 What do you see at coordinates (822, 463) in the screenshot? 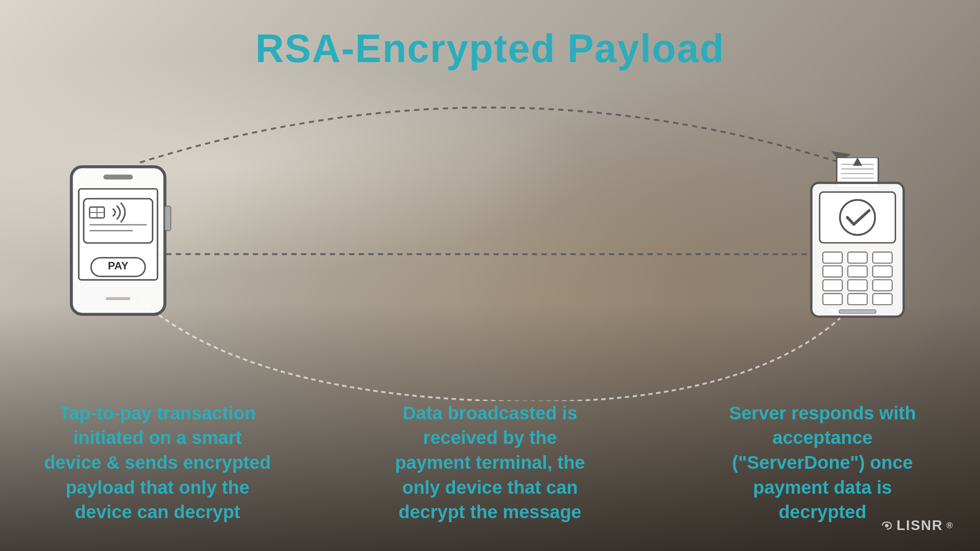
I see `right-text: Server responds with acceptance ("Server…` at bounding box center [822, 463].